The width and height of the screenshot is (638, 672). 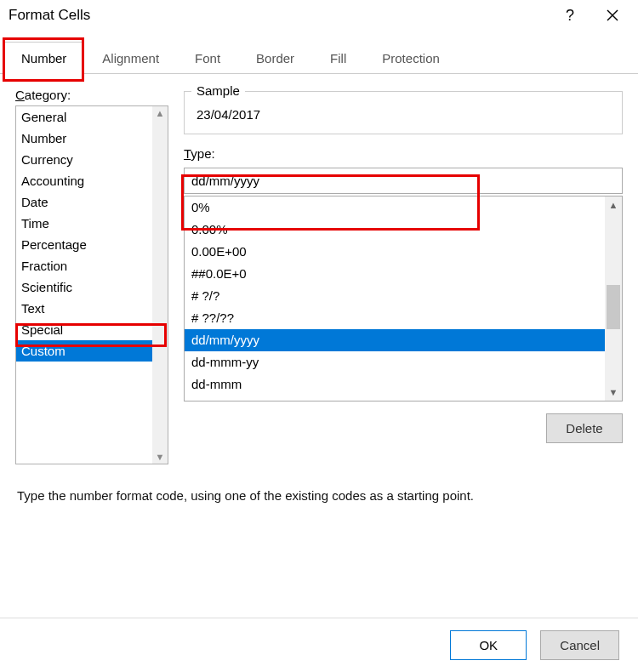 What do you see at coordinates (92, 117) in the screenshot?
I see `category-item: General` at bounding box center [92, 117].